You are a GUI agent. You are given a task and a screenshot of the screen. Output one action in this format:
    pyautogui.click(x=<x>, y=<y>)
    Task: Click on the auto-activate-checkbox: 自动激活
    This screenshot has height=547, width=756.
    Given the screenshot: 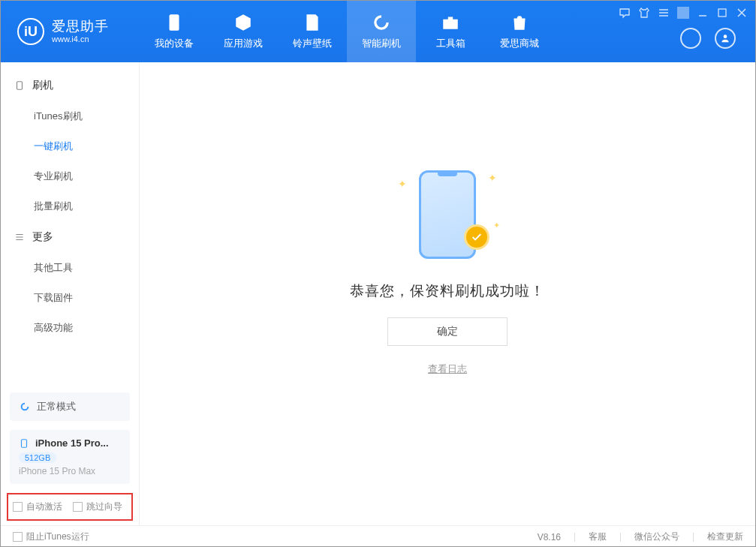 What is the action you would take?
    pyautogui.click(x=38, y=507)
    